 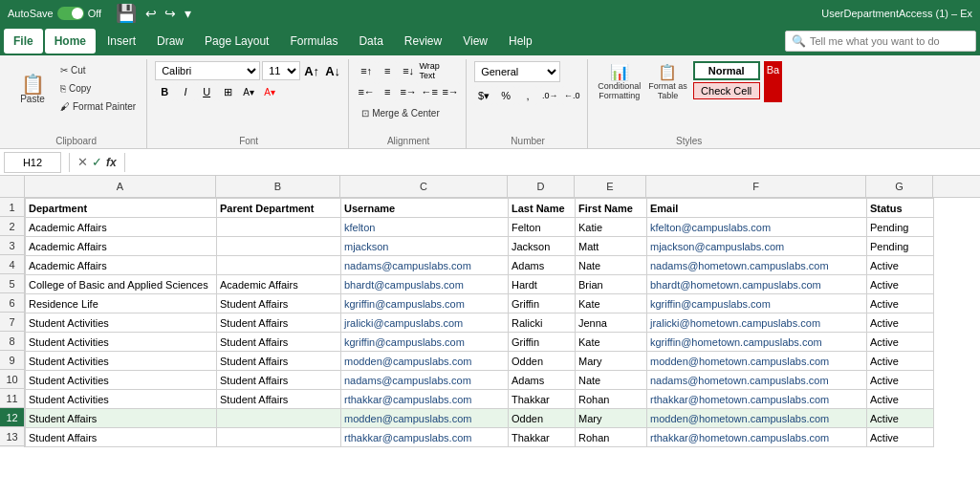 What do you see at coordinates (170, 13) in the screenshot?
I see `redo-button: ↪` at bounding box center [170, 13].